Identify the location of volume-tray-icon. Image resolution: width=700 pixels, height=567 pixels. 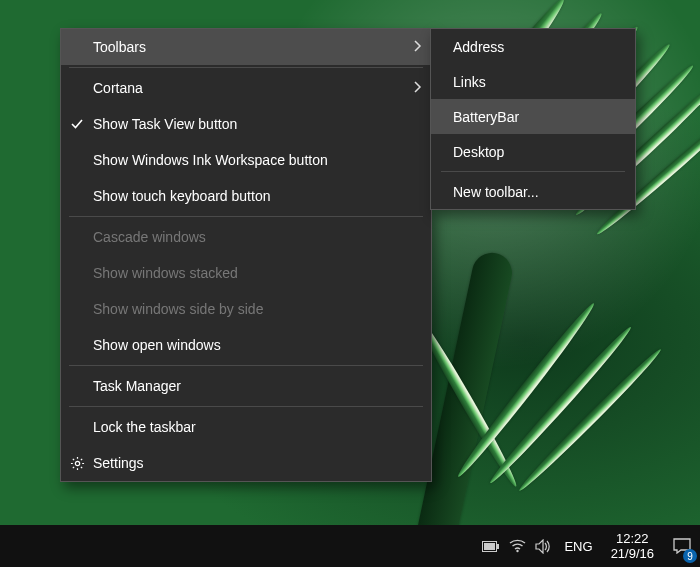
(543, 546).